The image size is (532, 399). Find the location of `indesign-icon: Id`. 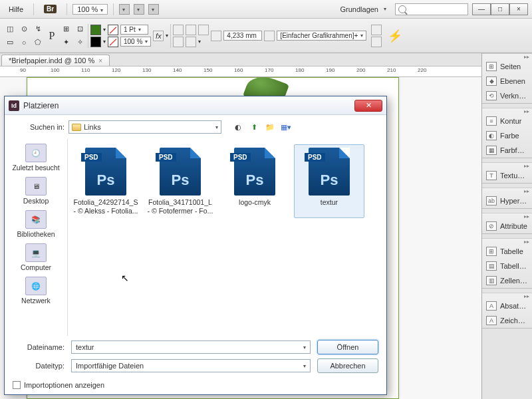

indesign-icon: Id is located at coordinates (14, 106).